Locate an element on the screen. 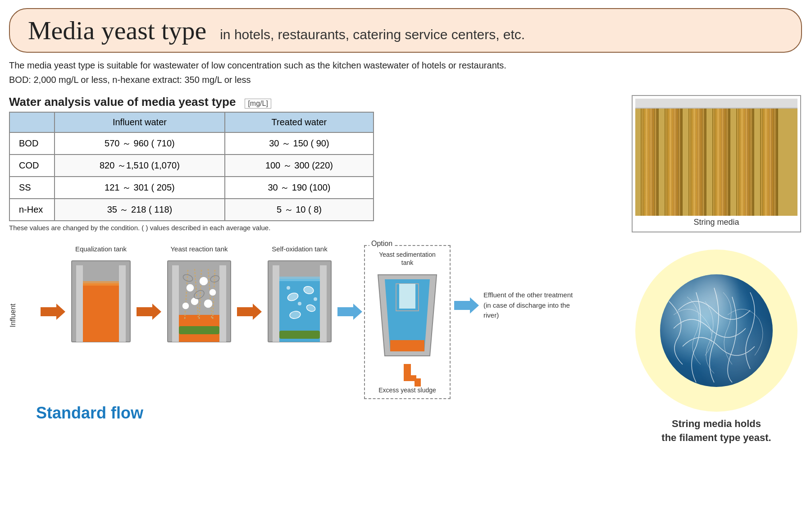 This screenshot has width=811, height=532. equalization-tank-svg is located at coordinates (101, 301).